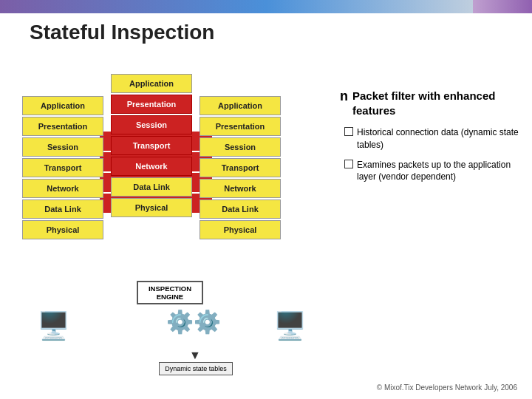 The height and width of the screenshot is (399, 532). Describe the element at coordinates (63, 188) in the screenshot. I see `left-network: Network` at that location.